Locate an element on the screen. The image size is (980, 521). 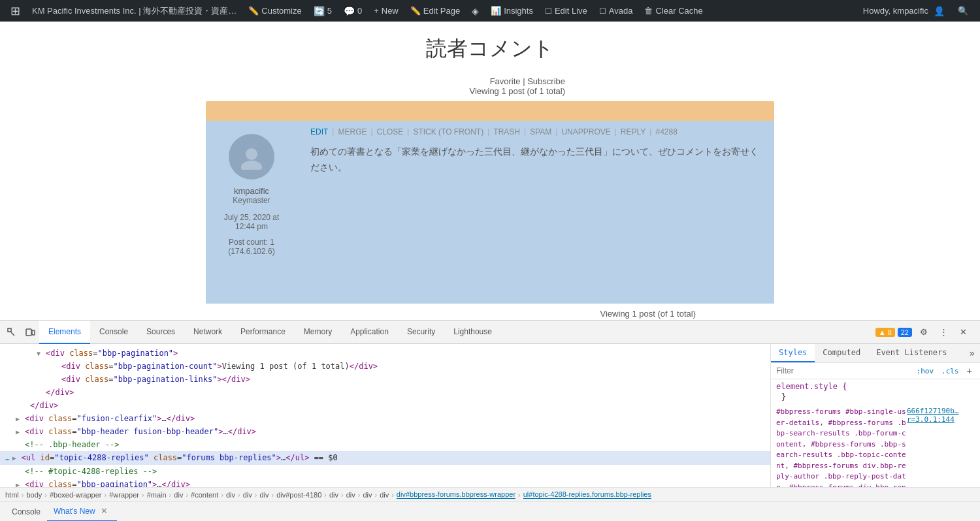
merge-link: MERGE is located at coordinates (352, 132).